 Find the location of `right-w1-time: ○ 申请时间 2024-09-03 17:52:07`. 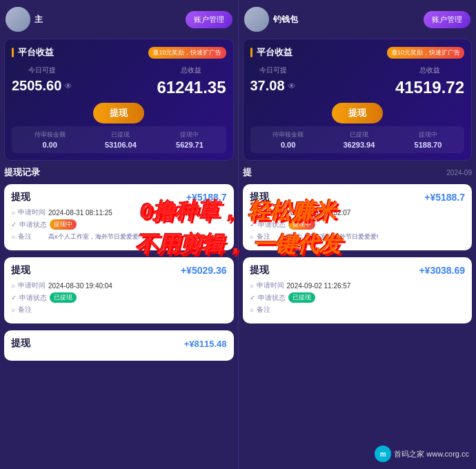

right-w1-time: ○ 申请时间 2024-09-03 17:52:07 is located at coordinates (357, 212).